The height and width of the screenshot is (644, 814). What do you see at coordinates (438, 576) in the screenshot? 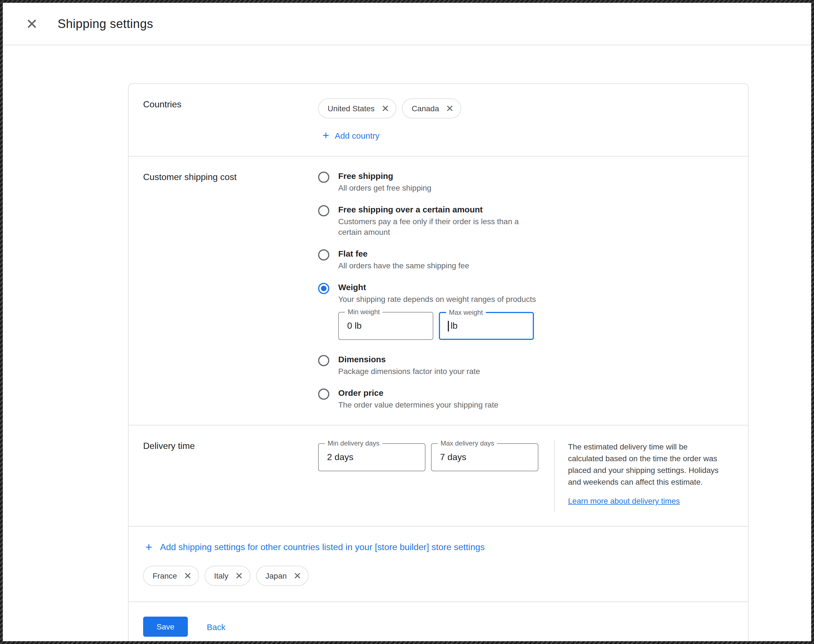
I see `other-country-chips: France ✕ Italy ✕ Japan ✕` at bounding box center [438, 576].